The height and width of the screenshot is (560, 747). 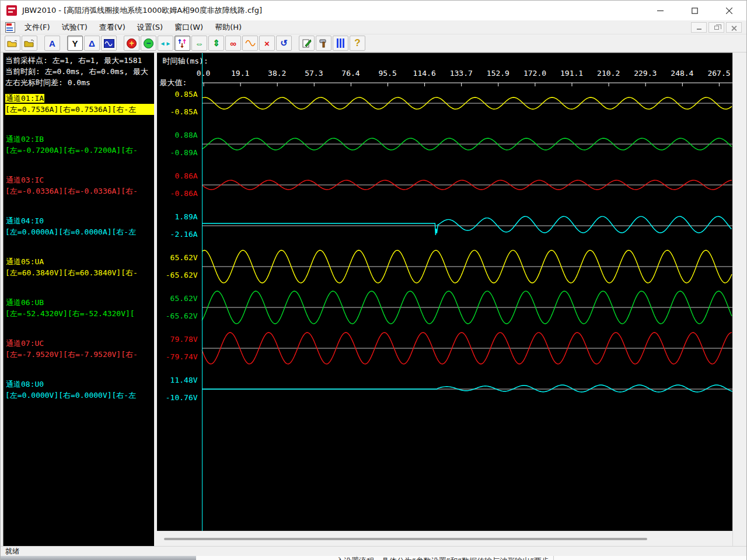 I want to click on overlay-waves-button: ∞, so click(x=233, y=43).